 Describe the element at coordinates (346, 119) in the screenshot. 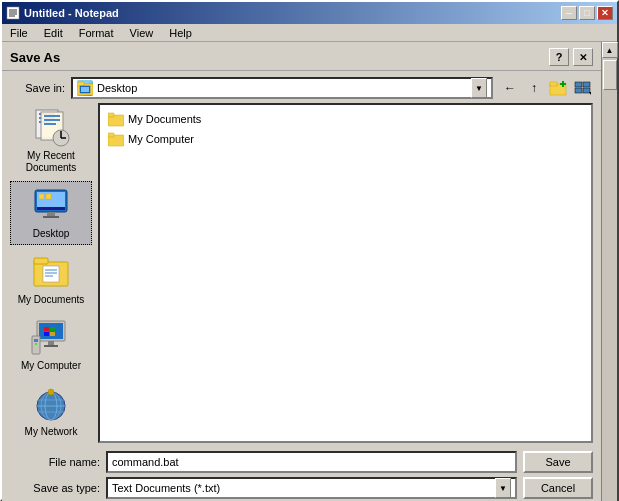

I see `file-item-mydocuments: My Documents` at that location.